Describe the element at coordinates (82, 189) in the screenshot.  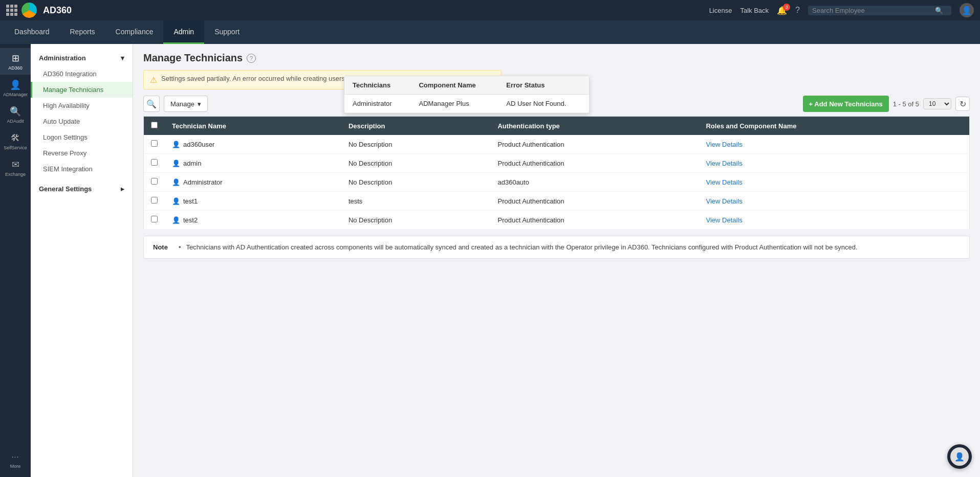
I see `general-settings-section: General Settings ▸` at that location.